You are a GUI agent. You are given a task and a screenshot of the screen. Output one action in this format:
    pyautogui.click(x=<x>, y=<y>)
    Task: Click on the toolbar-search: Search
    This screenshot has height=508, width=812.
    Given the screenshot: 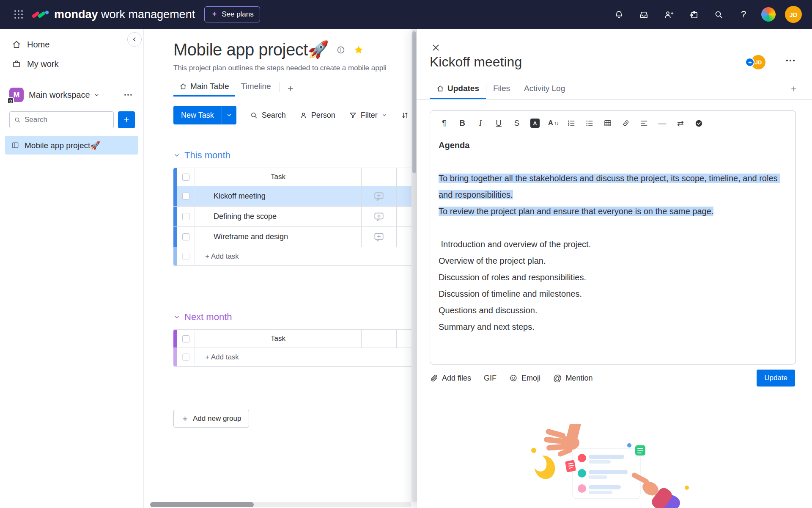 What is the action you would take?
    pyautogui.click(x=268, y=115)
    